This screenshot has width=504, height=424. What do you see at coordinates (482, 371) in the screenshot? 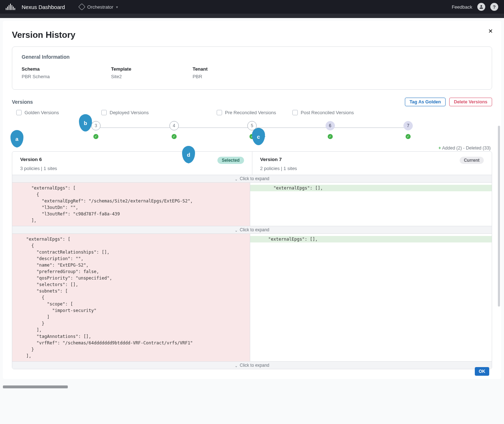
I see `ok-button: OK` at bounding box center [482, 371].